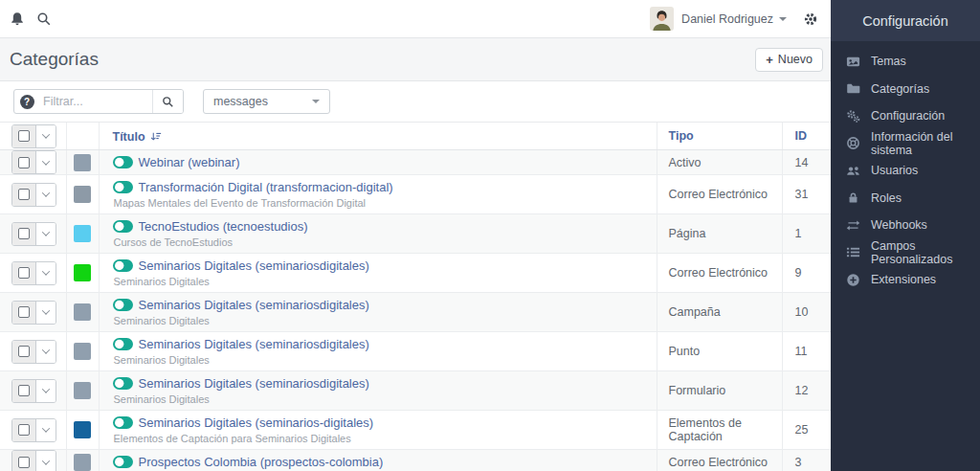 Image resolution: width=980 pixels, height=471 pixels. I want to click on sidebar-item-temas: Temas, so click(905, 61).